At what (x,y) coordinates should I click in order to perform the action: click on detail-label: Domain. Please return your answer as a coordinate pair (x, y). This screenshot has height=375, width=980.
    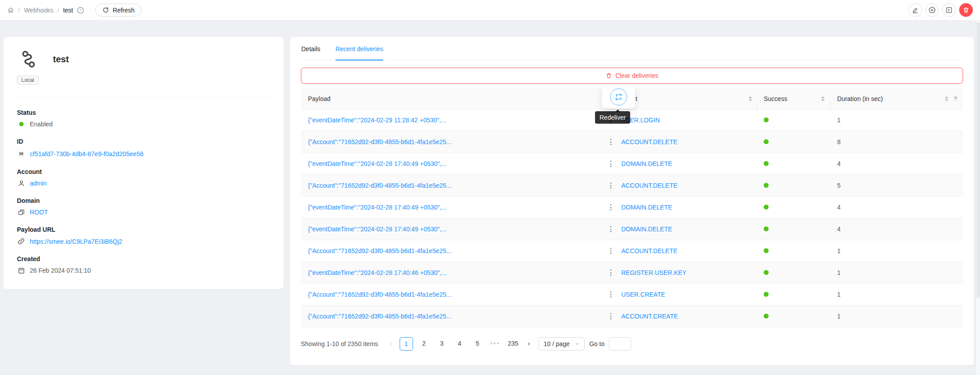
    Looking at the image, I should click on (143, 201).